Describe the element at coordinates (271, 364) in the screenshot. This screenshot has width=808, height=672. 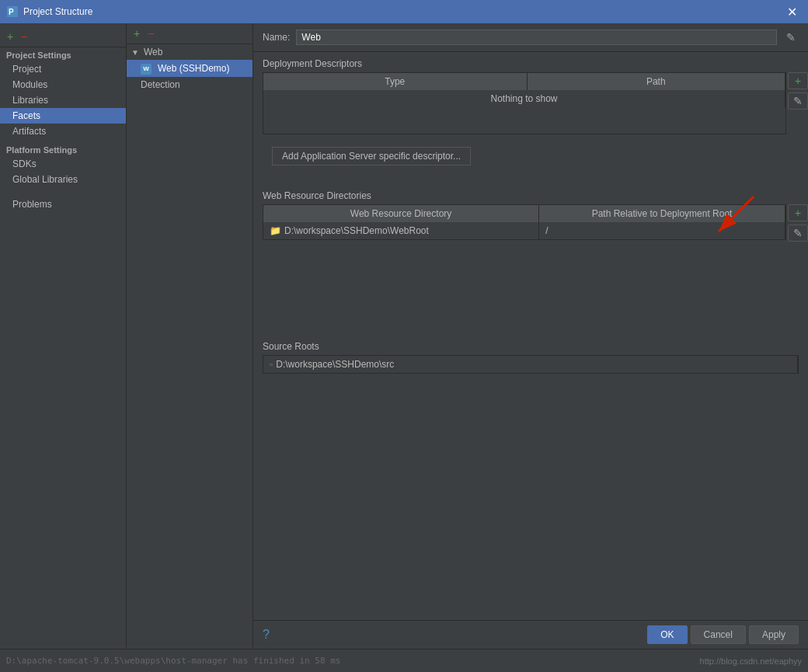
I see `source-folder-icon: ▫` at that location.